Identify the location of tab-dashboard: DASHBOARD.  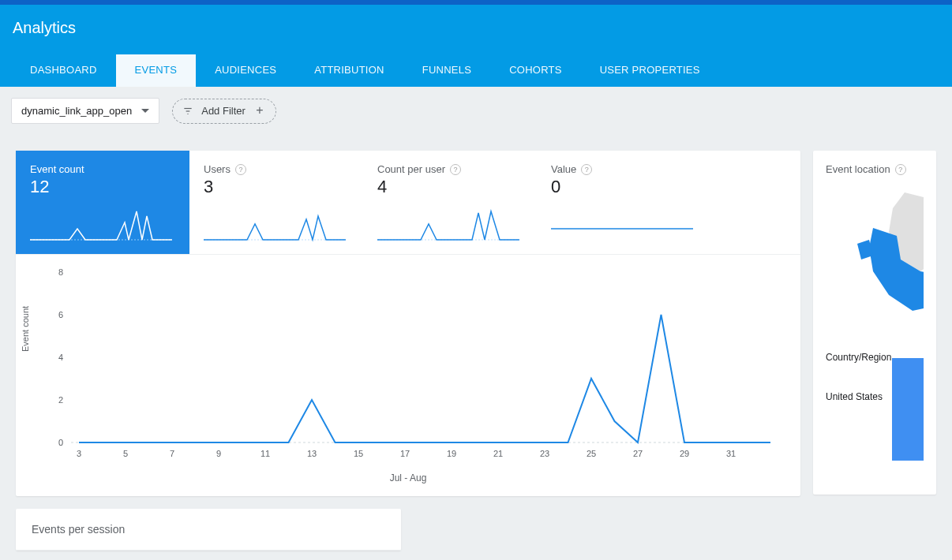
(63, 71).